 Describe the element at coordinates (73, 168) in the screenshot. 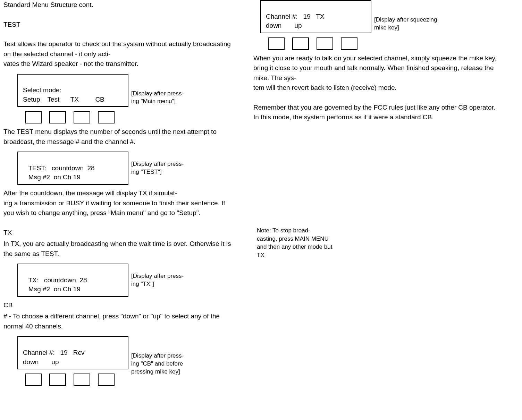

I see `lcd-display: TEST: countdown 28 Msg #2 on Ch 19` at that location.